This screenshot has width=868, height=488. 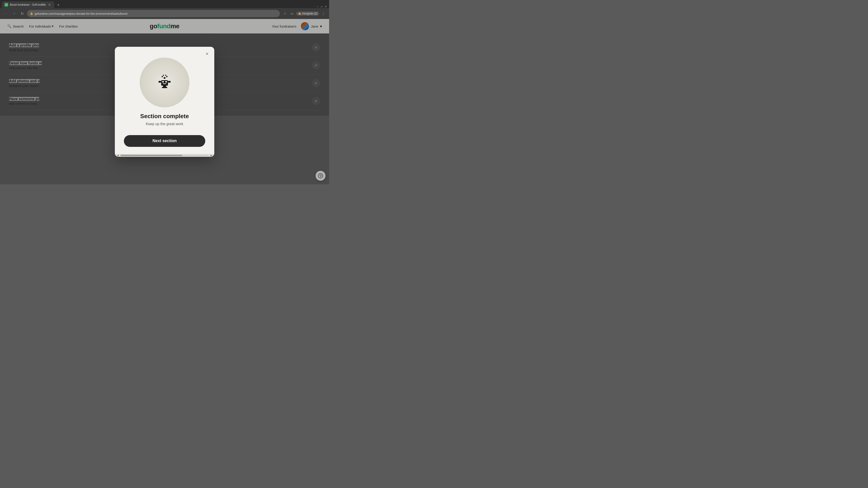 What do you see at coordinates (323, 13) in the screenshot?
I see `menu-button: ⋮` at bounding box center [323, 13].